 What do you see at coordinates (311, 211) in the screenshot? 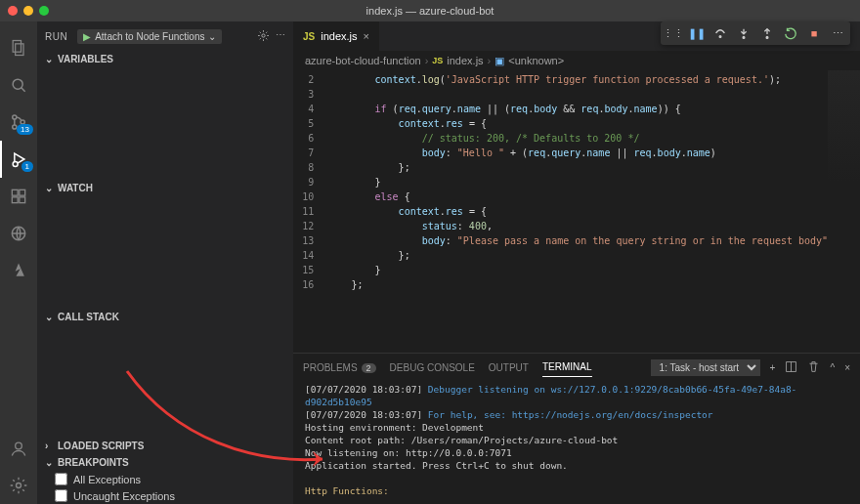
I see `line-number-gutter: 2345678910111213141516` at bounding box center [311, 211].